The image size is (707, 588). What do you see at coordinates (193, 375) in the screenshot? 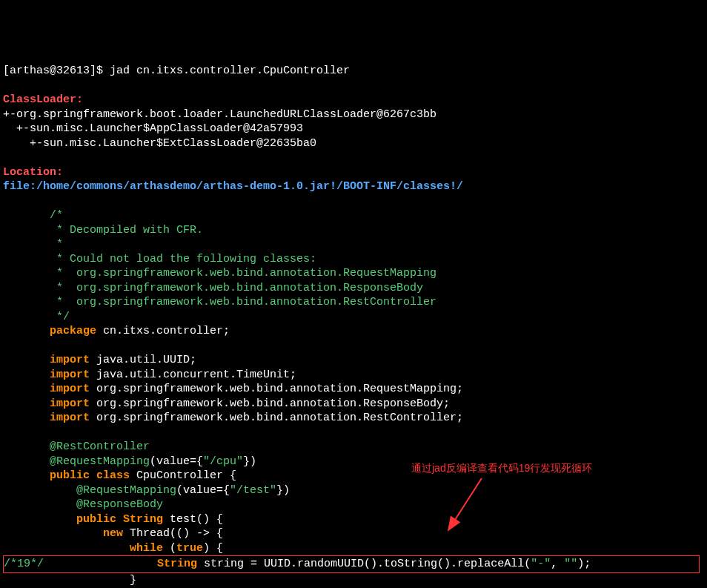
I see `import-stmt: java.util.concurrent.TimeUnit;` at bounding box center [193, 375].